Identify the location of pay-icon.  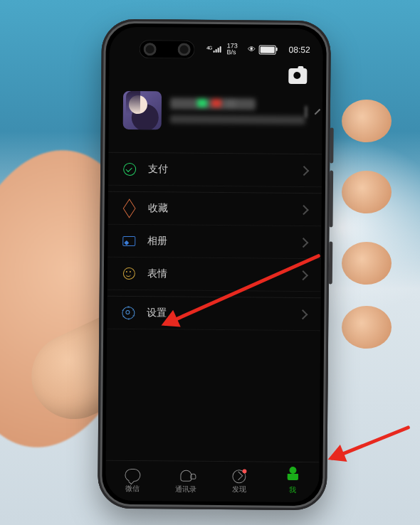
(130, 169).